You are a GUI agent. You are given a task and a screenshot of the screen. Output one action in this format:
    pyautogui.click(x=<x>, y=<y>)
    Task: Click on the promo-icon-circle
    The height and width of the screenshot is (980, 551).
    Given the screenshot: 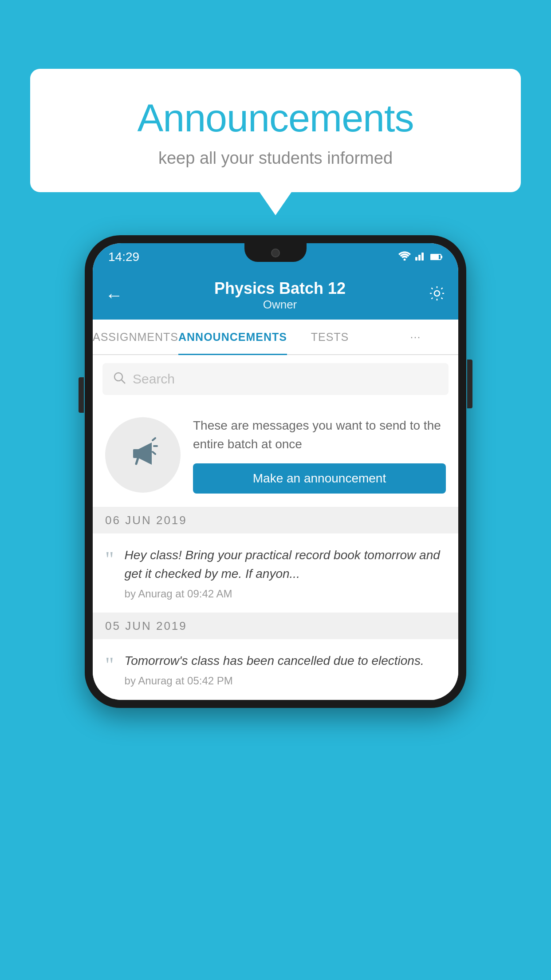 What is the action you would take?
    pyautogui.click(x=143, y=455)
    